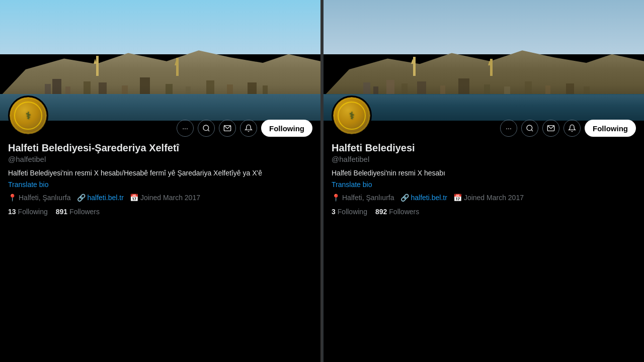 The height and width of the screenshot is (362, 644). What do you see at coordinates (397, 212) in the screenshot?
I see `right-followers-stat: 892 Followers` at bounding box center [397, 212].